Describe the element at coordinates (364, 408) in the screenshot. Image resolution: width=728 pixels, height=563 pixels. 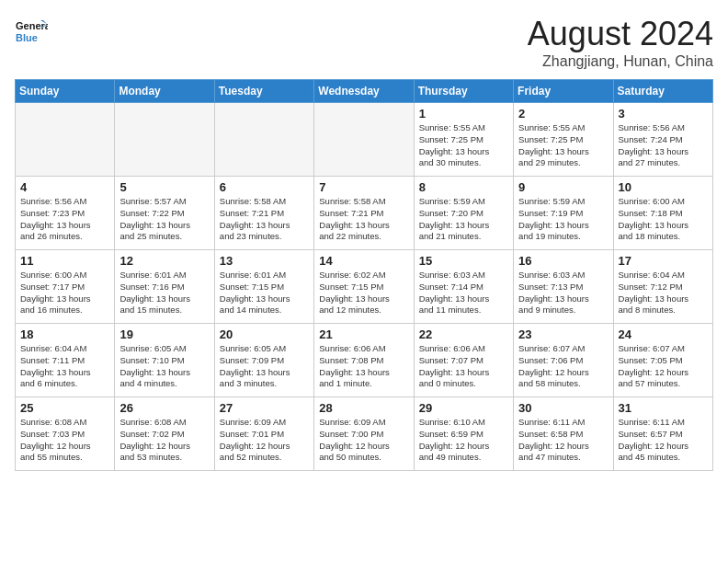
I see `day-number: 28` at that location.